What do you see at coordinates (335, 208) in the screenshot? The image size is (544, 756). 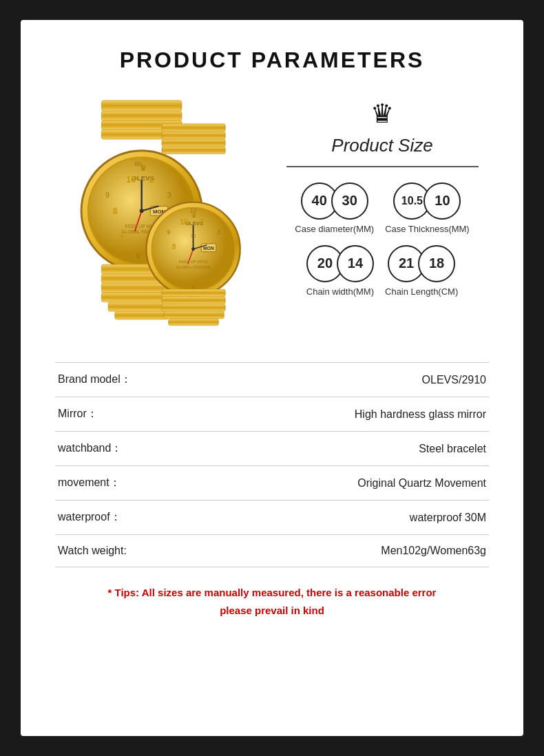 I see `case-diameter-group: 40 30 Case diameter(MM)` at bounding box center [335, 208].